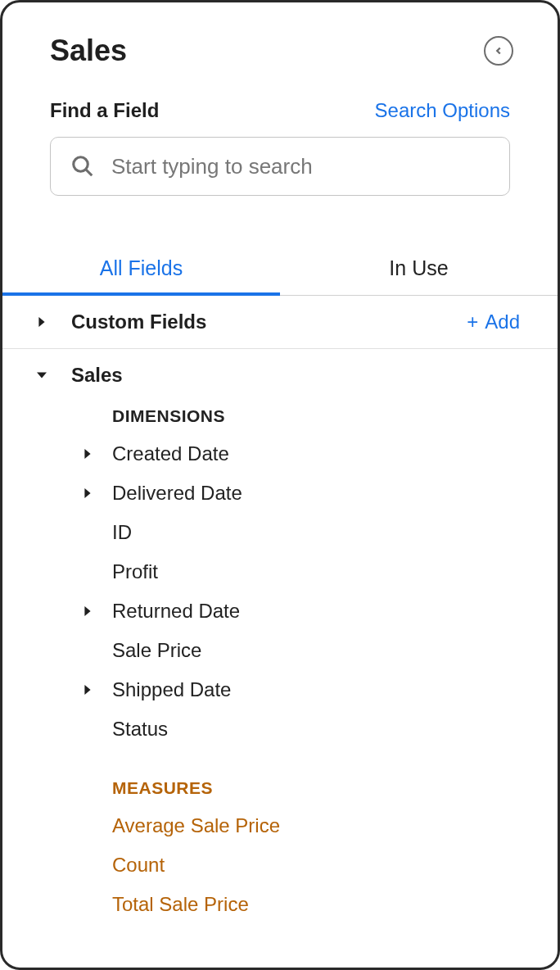  I want to click on field-label: Delivered Date, so click(177, 493).